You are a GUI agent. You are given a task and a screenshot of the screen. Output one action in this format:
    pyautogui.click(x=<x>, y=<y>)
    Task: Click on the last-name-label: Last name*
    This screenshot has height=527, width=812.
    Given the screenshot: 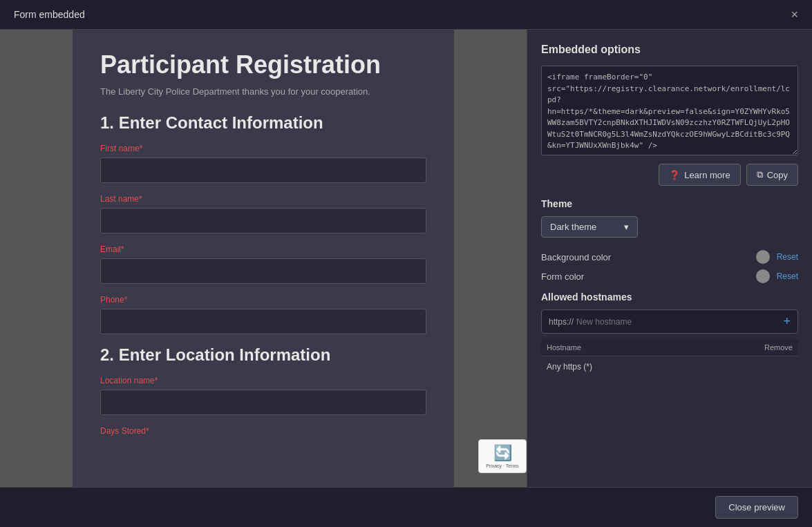 What is the action you would take?
    pyautogui.click(x=263, y=199)
    